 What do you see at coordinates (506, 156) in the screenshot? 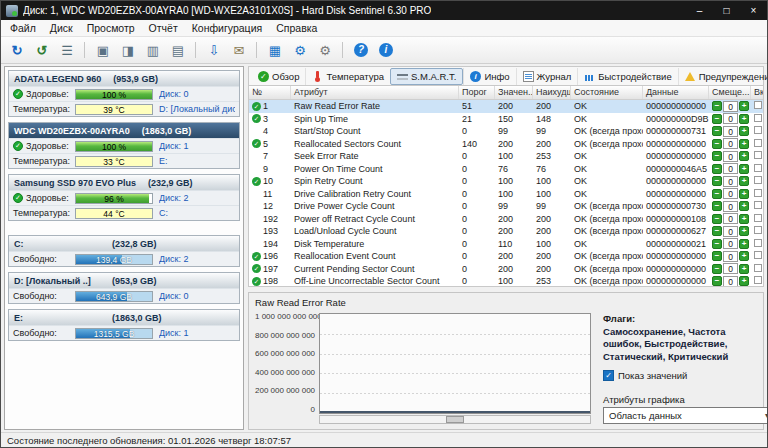
I see `smart-table-row: ✓ 7 Seek Error Rate 0 100 253 OK 0000000…` at bounding box center [506, 156].